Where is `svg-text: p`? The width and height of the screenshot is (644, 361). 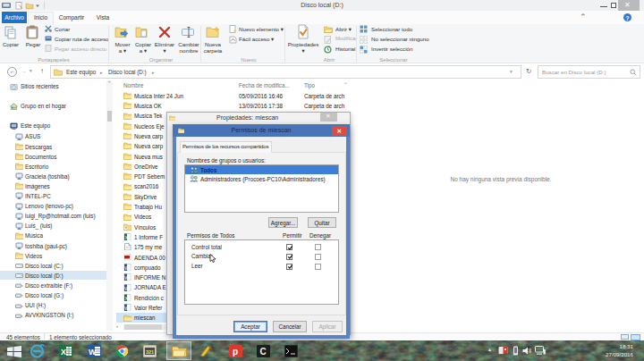
svg-text: p is located at coordinates (235, 352).